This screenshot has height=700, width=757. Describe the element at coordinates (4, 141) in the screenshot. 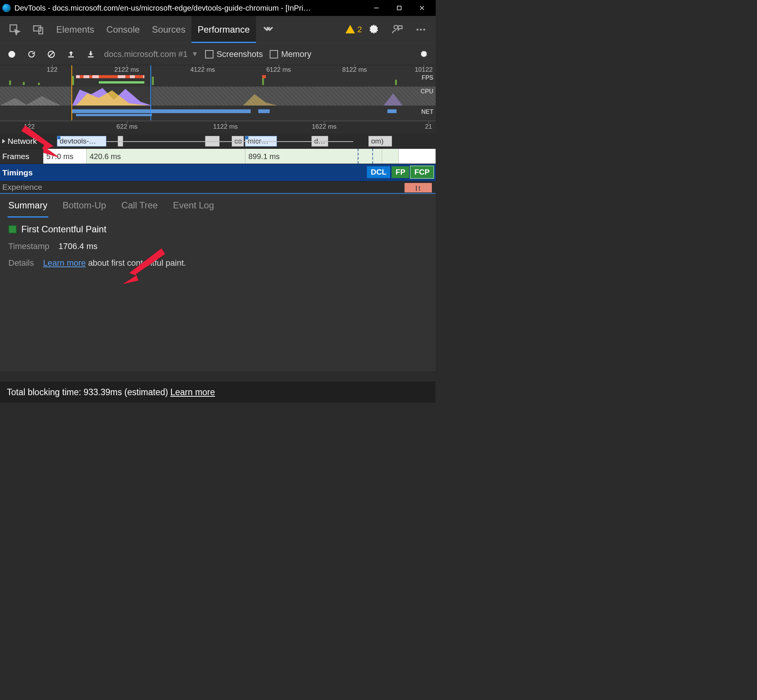

I see `expand-icon` at that location.